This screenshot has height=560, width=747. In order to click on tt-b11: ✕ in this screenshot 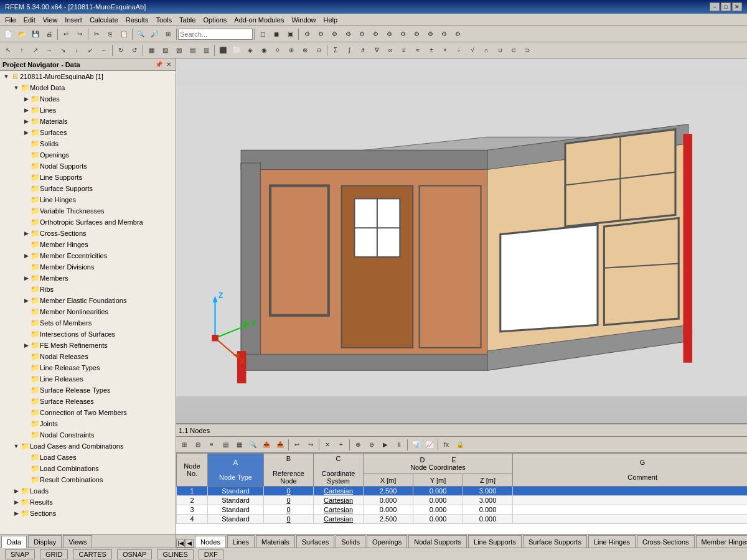, I will do `click(327, 445)`.